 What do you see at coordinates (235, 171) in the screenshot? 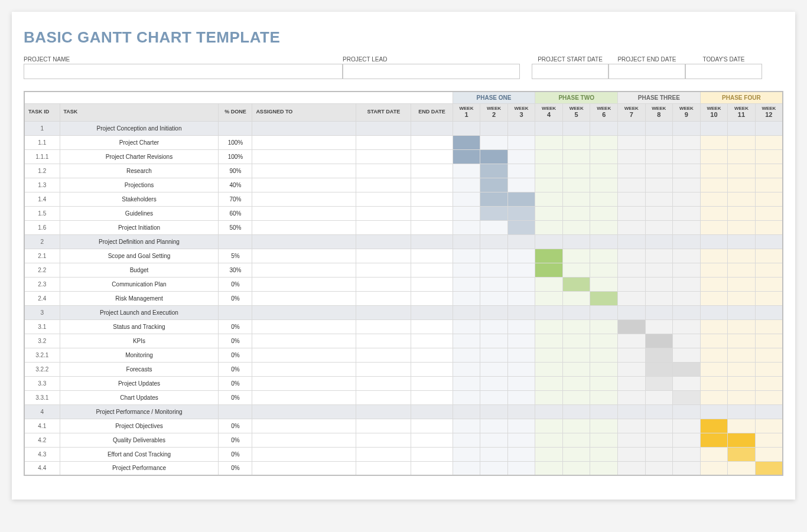
I see `pct-done-cell: 90%` at bounding box center [235, 171].